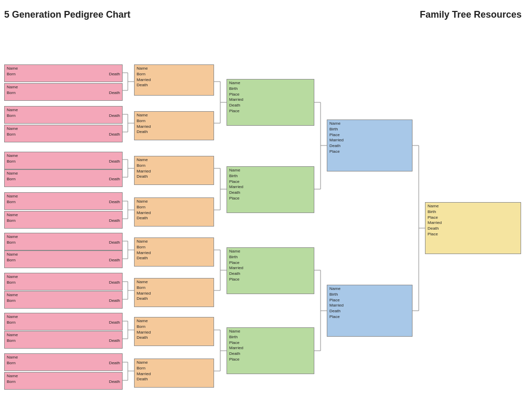 The height and width of the screenshot is (411, 532). Describe the element at coordinates (270, 338) in the screenshot. I see `gen3-4-birth: Birth` at that location.